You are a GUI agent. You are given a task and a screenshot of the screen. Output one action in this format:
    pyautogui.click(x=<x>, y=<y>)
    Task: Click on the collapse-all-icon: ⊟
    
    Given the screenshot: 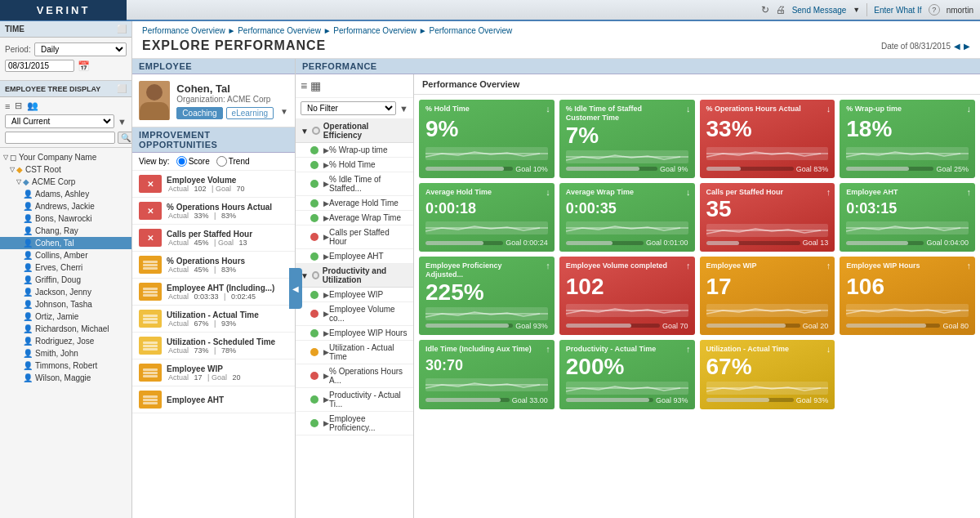 What is the action you would take?
    pyautogui.click(x=18, y=106)
    